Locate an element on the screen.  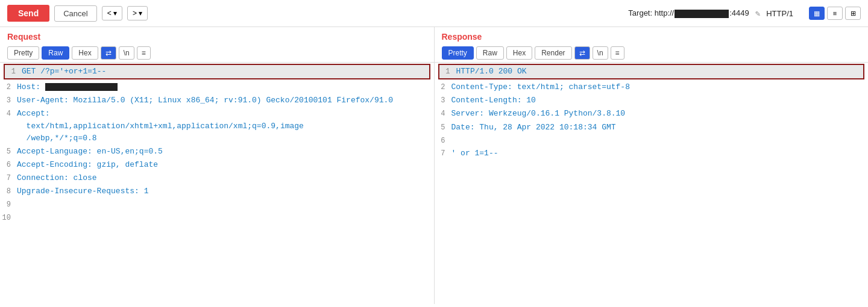
resp-line-content-1: HTTP/1.0 200 OK is located at coordinates (660, 72).